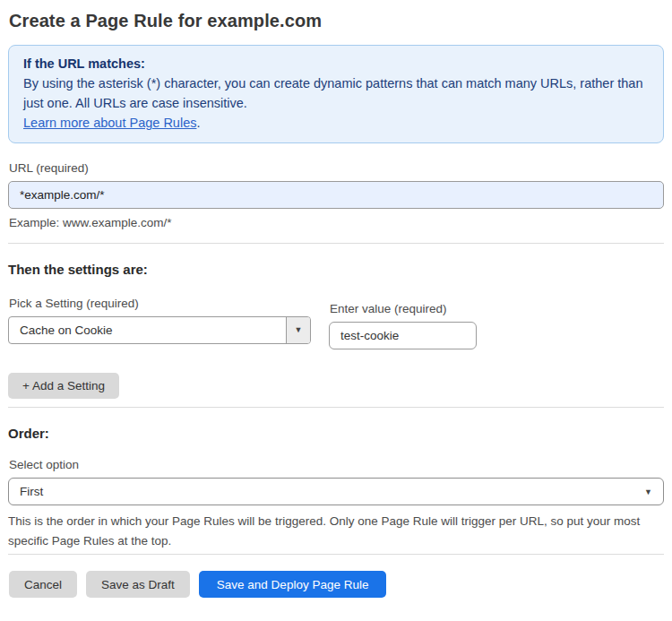 Image resolution: width=672 pixels, height=621 pixels. Describe the element at coordinates (159, 330) in the screenshot. I see `setting-select: Cache on Cookie ▼` at that location.